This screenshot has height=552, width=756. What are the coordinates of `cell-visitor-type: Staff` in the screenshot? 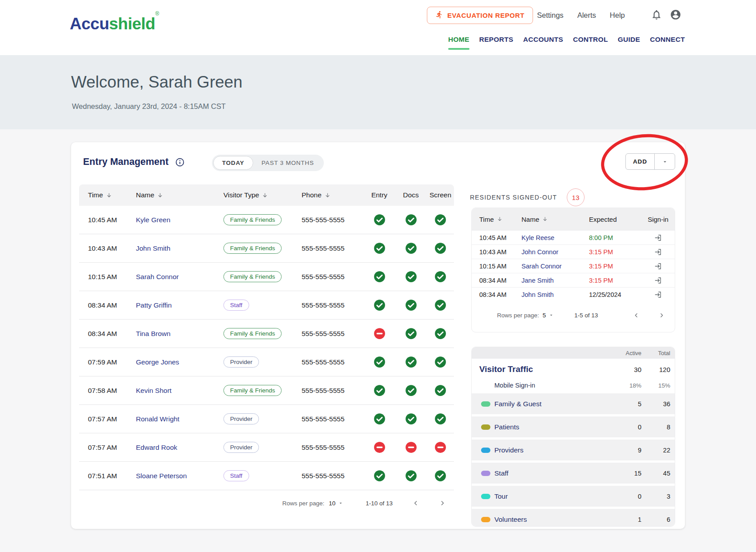 It's located at (263, 305).